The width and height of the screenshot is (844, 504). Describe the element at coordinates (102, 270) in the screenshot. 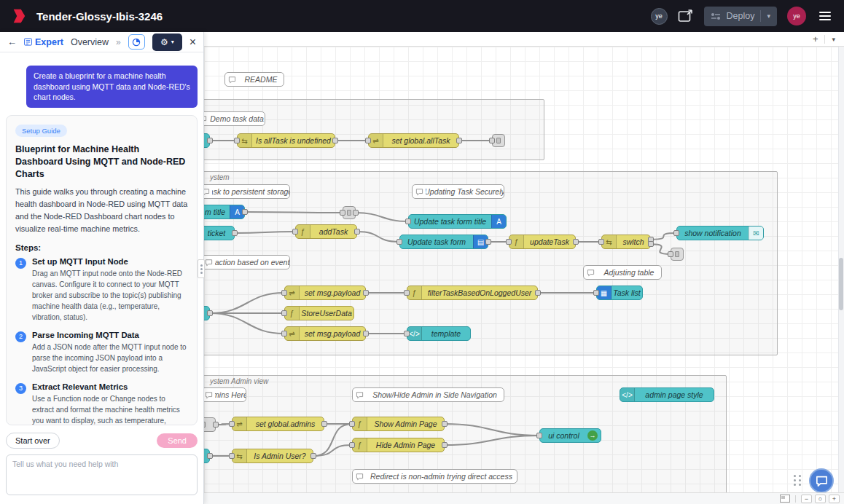

I see `setup-guide-card: Setup Guide Blueprint for Machine Health…` at that location.